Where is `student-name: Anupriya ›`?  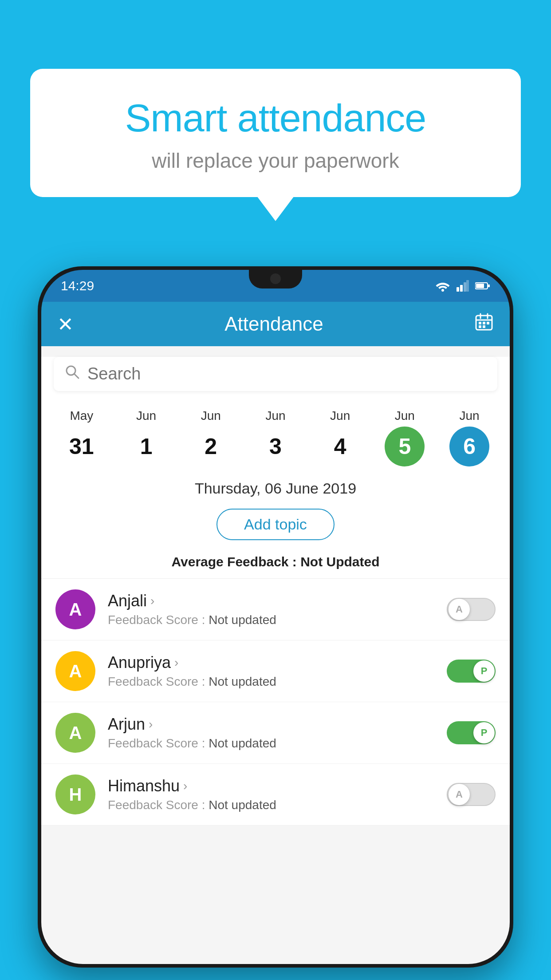 student-name: Anupriya › is located at coordinates (277, 663).